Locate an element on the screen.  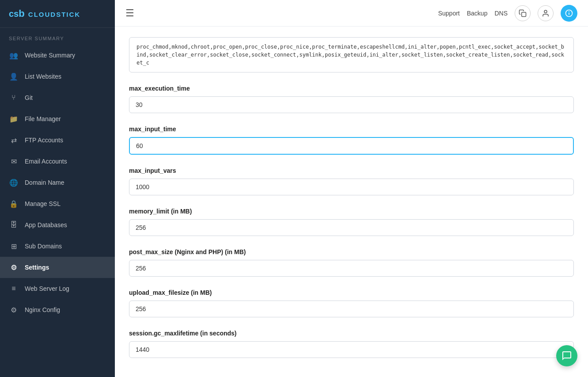
sidebar-item-label: Nginx Config is located at coordinates (42, 310).